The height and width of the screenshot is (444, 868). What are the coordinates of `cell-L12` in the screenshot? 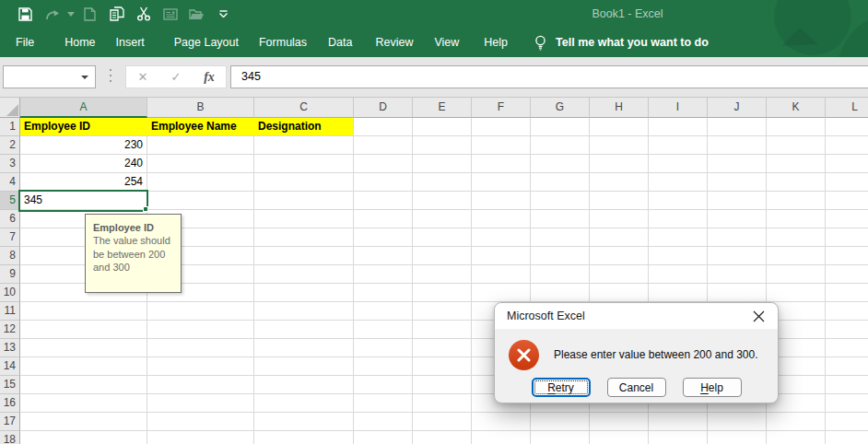 It's located at (847, 330).